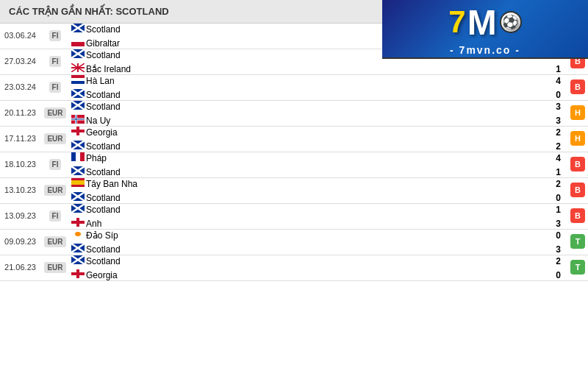 This screenshot has height=368, width=588. I want to click on score1: 2, so click(559, 133).